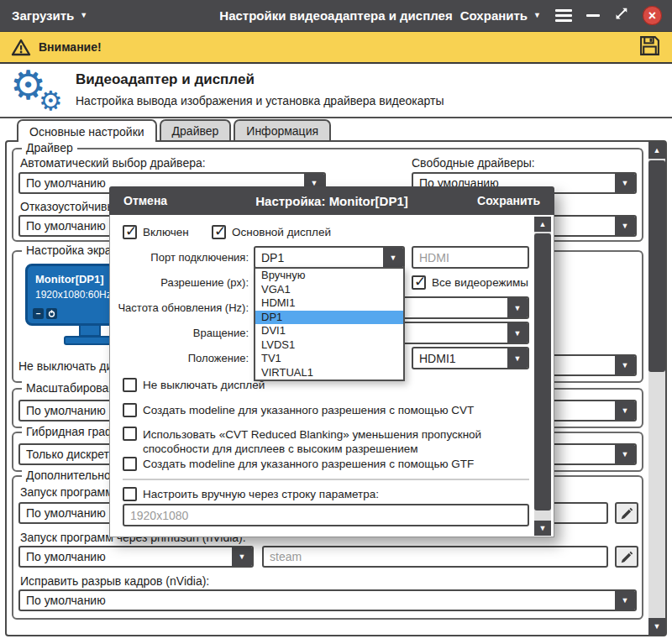 This screenshot has width=672, height=644. What do you see at coordinates (329, 275) in the screenshot?
I see `port-option: Вручную` at bounding box center [329, 275].